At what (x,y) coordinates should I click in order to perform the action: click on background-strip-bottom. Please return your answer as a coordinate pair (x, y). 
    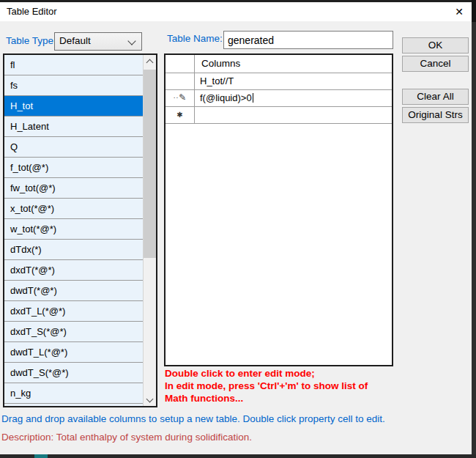
    Looking at the image, I should click on (238, 456).